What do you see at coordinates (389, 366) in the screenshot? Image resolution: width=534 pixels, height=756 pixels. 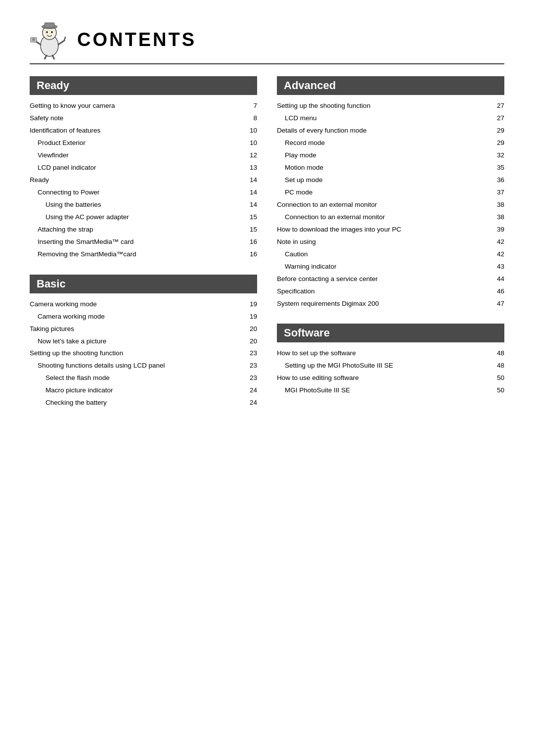 I see `toc-label: Setting up the MGI PhotoSuite III SE` at bounding box center [389, 366].